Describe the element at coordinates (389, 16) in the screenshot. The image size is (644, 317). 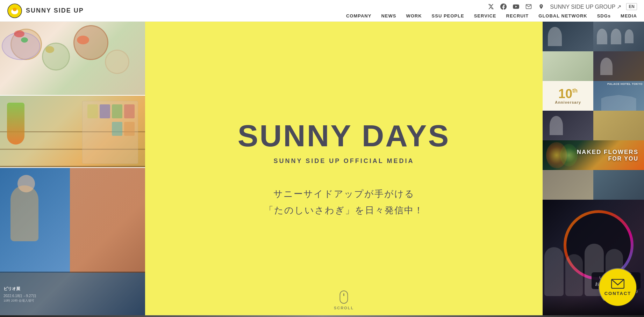
I see `nav-news: NEWS` at that location.